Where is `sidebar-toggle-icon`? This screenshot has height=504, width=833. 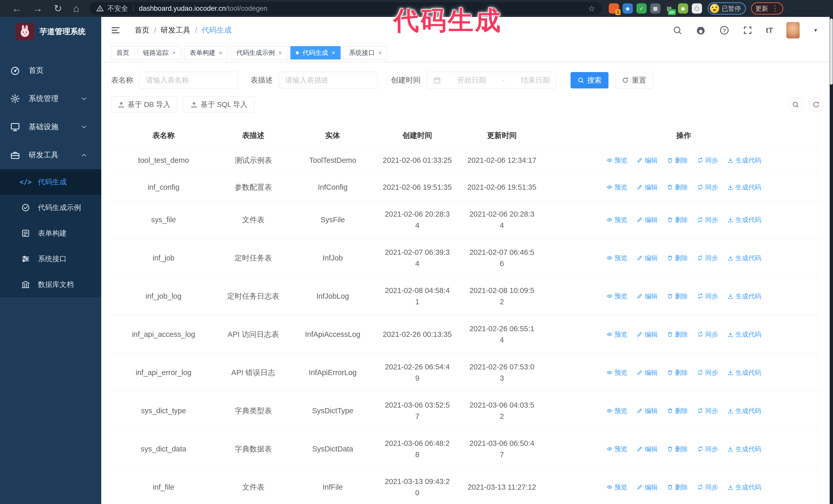
sidebar-toggle-icon is located at coordinates (116, 30).